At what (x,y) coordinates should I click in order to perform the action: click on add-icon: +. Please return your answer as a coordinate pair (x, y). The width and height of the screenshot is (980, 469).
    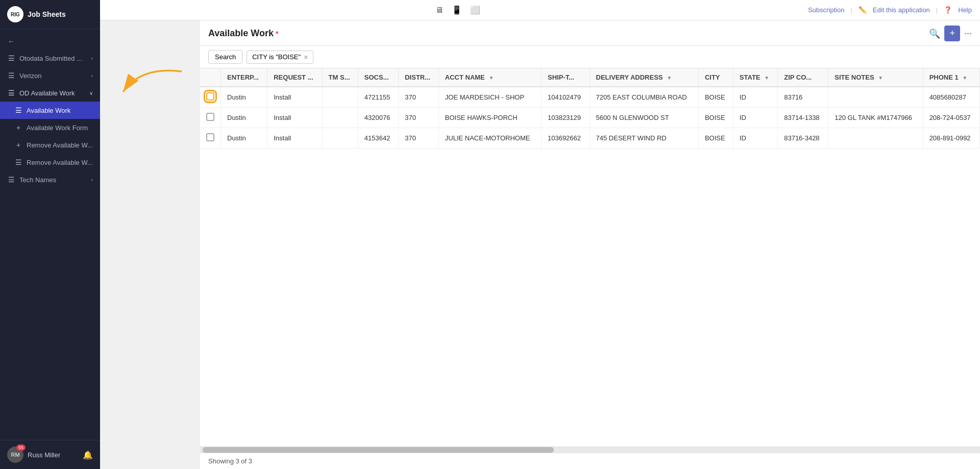
    Looking at the image, I should click on (18, 145).